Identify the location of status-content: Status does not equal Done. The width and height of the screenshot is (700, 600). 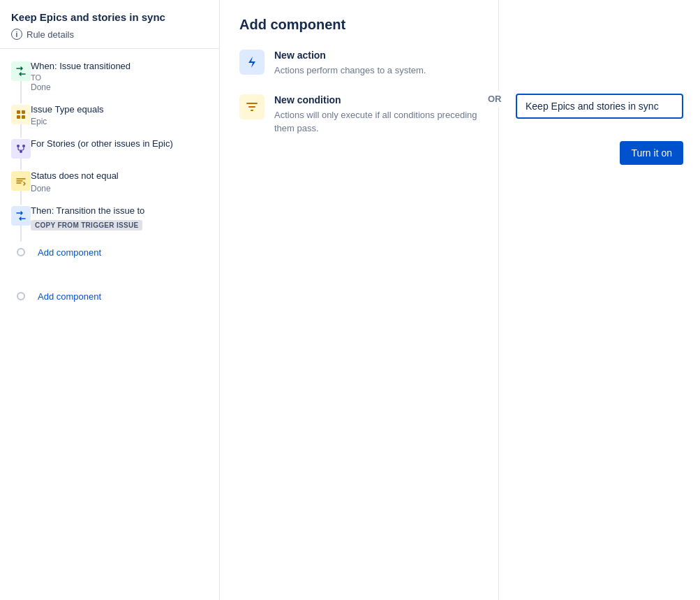
(119, 187).